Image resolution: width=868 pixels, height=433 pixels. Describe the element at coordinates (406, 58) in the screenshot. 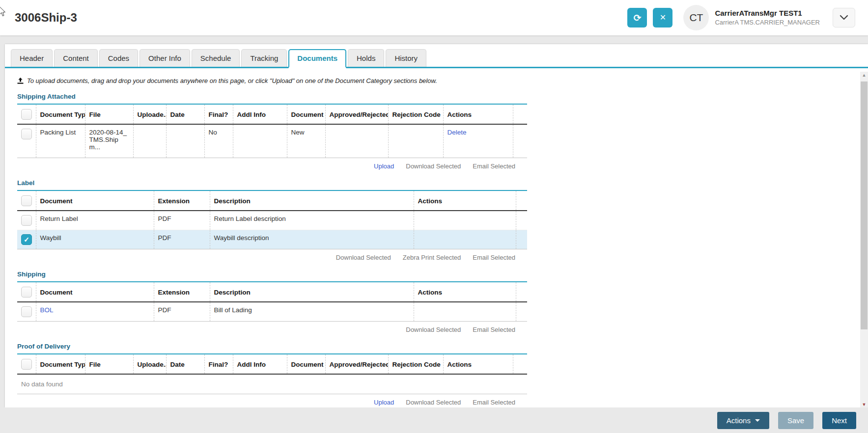

I see `tab-history: History` at that location.